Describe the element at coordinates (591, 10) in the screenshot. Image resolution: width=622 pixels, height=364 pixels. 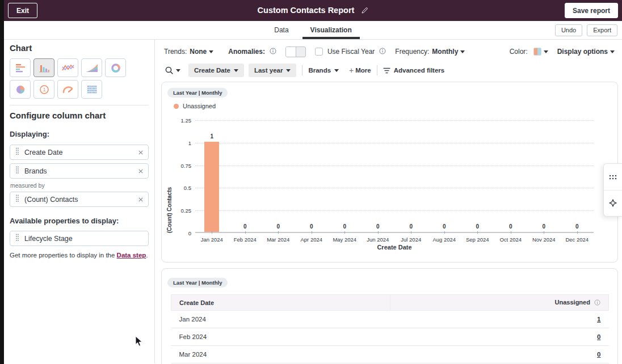
I see `save-report-button: Save report` at that location.